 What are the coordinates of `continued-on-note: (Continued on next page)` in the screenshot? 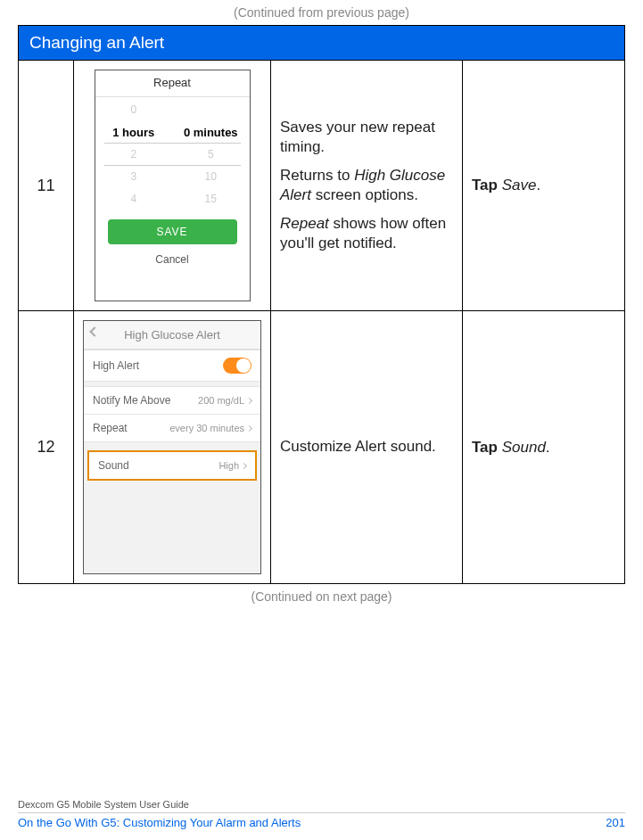 It's located at (321, 597).